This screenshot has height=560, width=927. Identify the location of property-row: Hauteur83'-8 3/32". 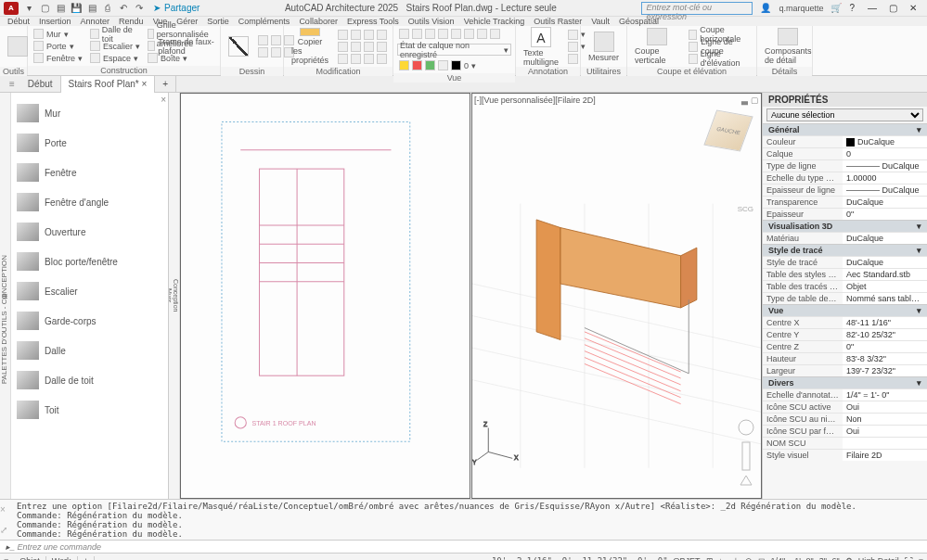
(844, 358).